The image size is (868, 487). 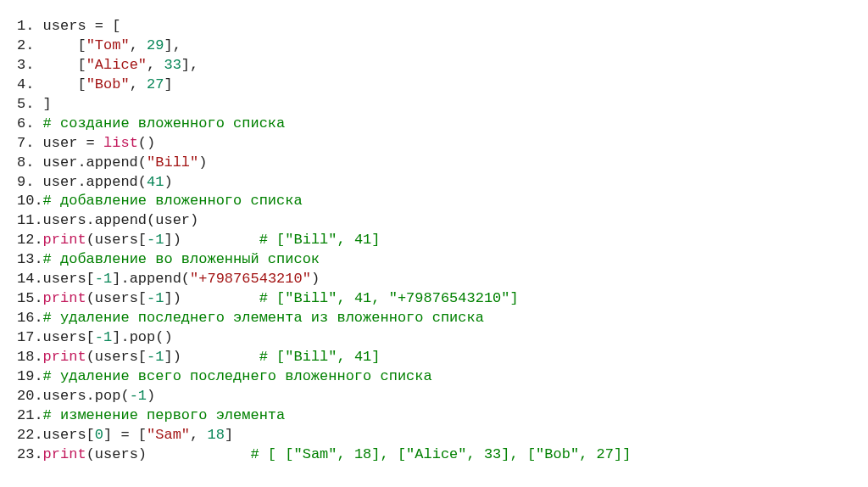 What do you see at coordinates (168, 434) in the screenshot?
I see `code-token: "Sam"` at bounding box center [168, 434].